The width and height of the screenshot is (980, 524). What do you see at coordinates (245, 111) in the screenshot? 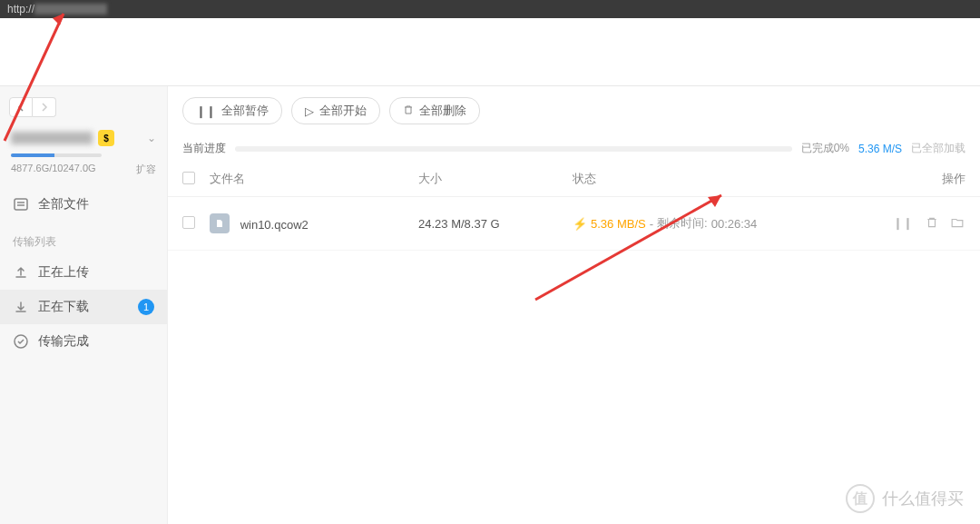
I see `button-label: 全部暂停` at bounding box center [245, 111].